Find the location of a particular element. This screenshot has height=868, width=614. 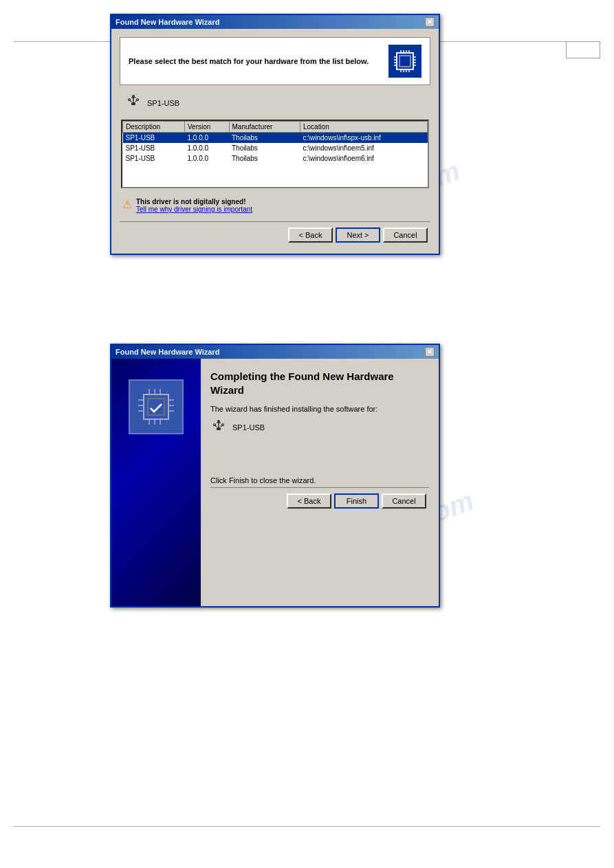

wizard1-header-text: Please select the best match for your ha… is located at coordinates (255, 61).